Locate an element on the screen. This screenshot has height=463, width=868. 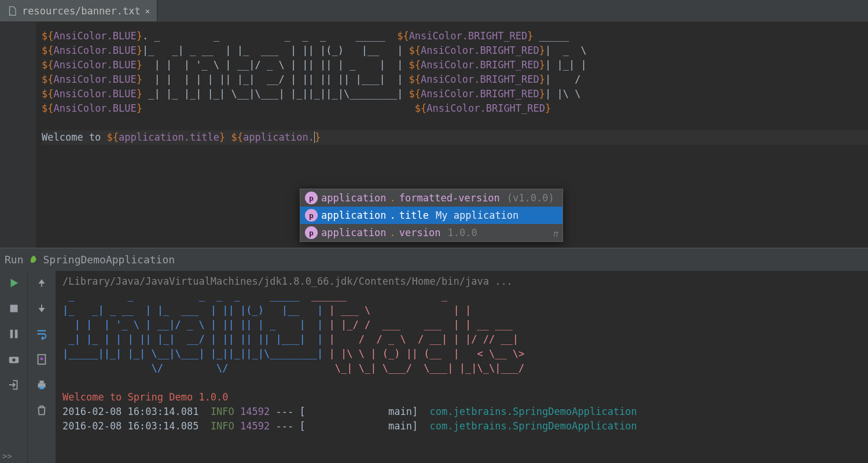
completion-item: papplication.version1.0.0 is located at coordinates (432, 233).